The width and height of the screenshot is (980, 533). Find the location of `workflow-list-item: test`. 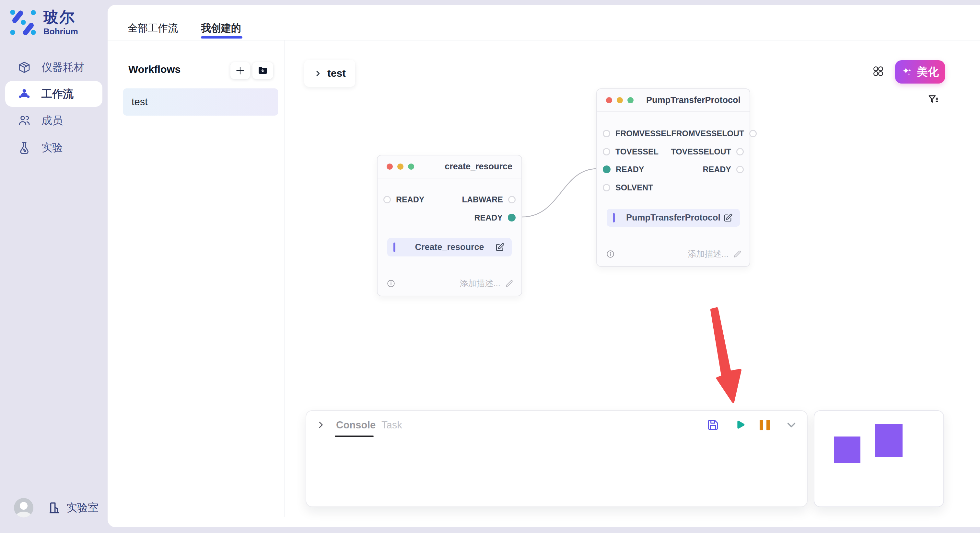

workflow-list-item: test is located at coordinates (201, 102).